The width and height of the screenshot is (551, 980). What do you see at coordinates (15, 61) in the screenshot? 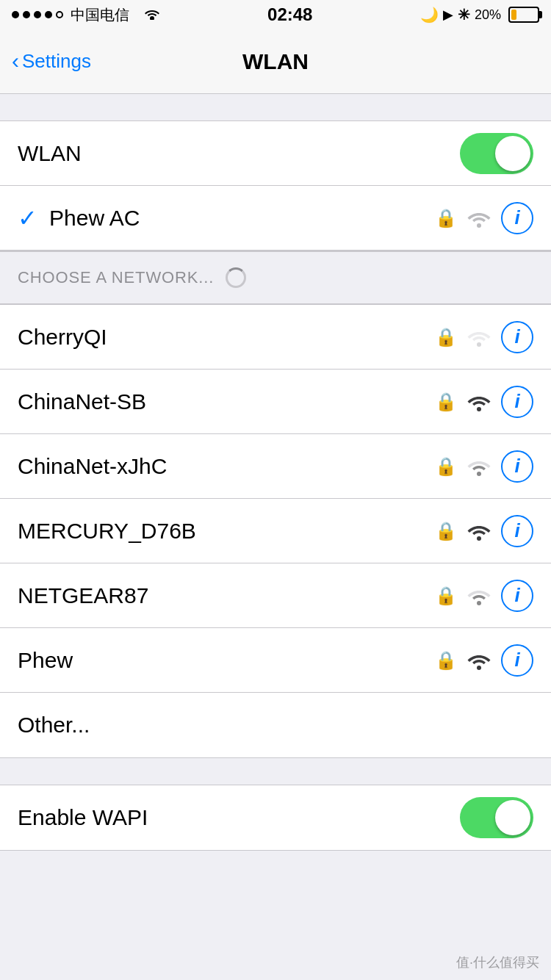
I see `back-chevron-icon: ‹` at bounding box center [15, 61].